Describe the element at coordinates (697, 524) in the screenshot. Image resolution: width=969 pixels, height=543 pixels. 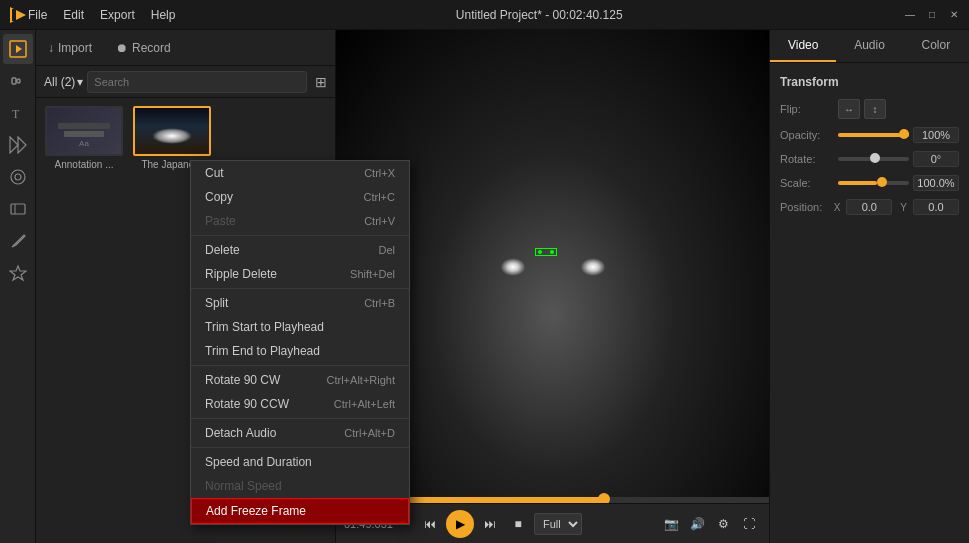
I see `audio-btn: 🔊` at that location.